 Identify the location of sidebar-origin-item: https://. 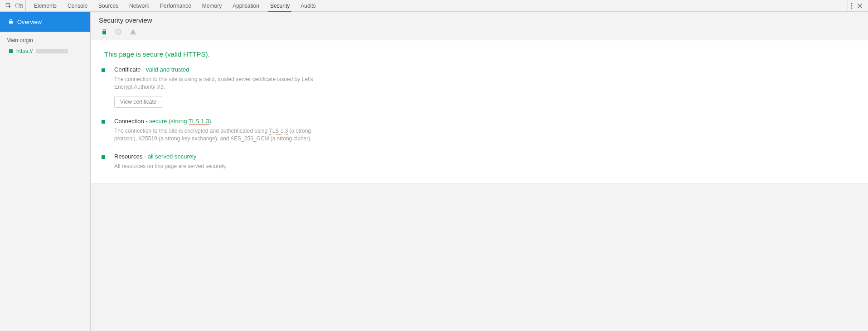
(45, 51).